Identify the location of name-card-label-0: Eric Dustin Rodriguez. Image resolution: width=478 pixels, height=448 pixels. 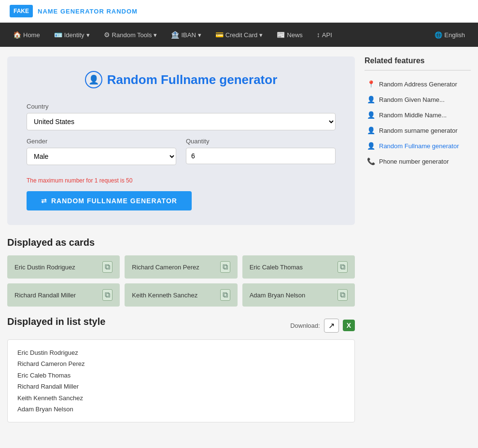
(45, 267).